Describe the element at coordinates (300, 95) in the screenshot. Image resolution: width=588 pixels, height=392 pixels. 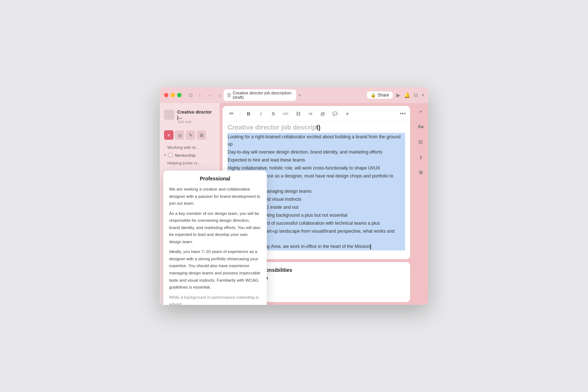
I see `new-tab-button: +` at that location.